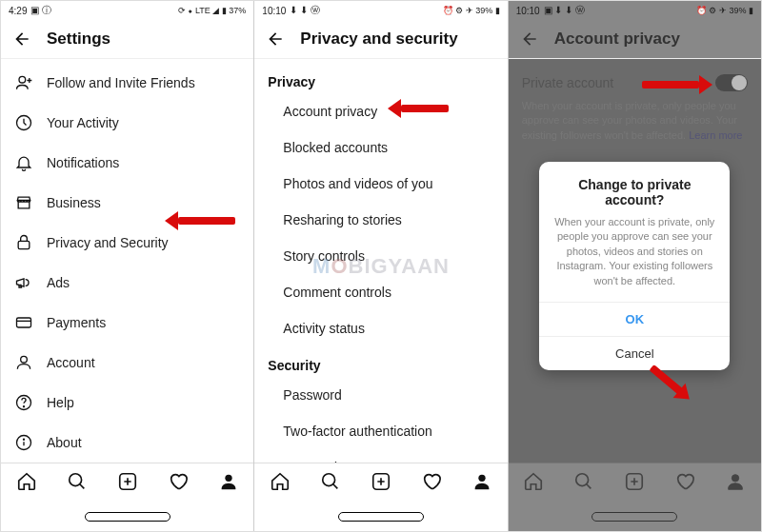 The width and height of the screenshot is (762, 532). What do you see at coordinates (128, 443) in the screenshot?
I see `row-about: About` at bounding box center [128, 443].